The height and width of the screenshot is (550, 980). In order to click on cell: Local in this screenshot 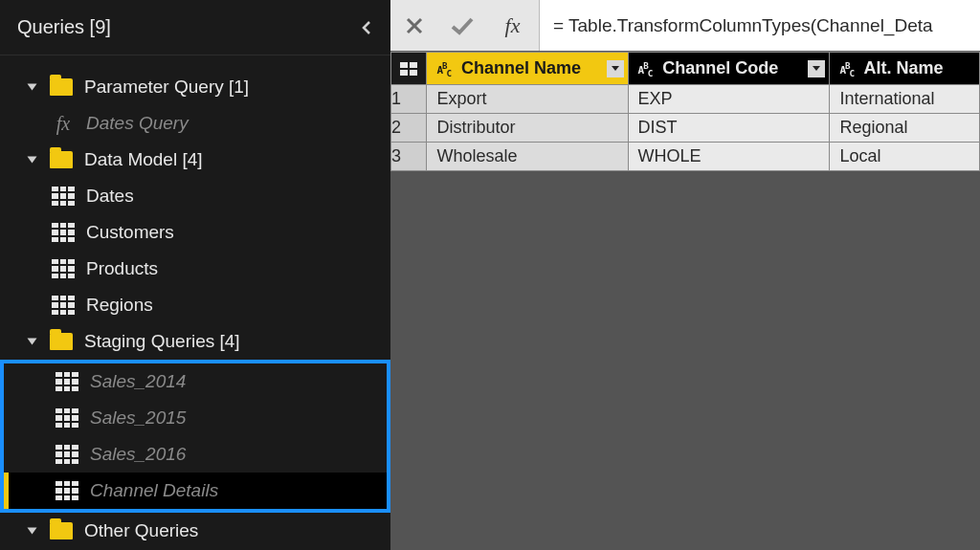, I will do `click(905, 157)`.